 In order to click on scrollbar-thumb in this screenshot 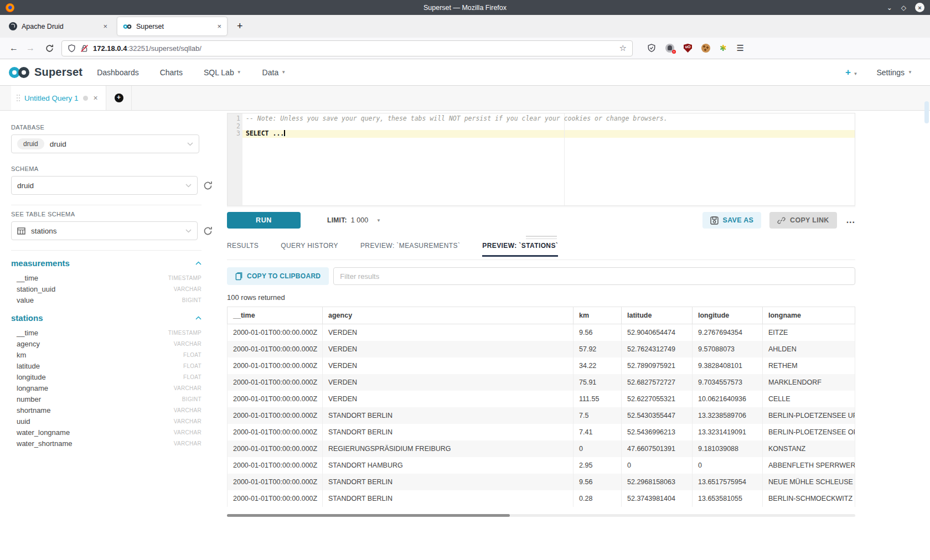, I will do `click(369, 516)`.